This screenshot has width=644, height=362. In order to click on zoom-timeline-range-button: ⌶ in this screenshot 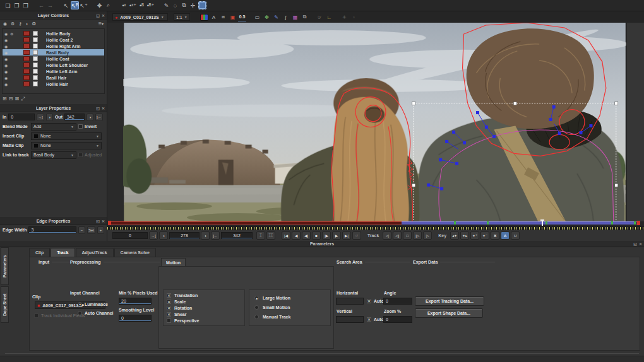, I will do `click(261, 236)`.